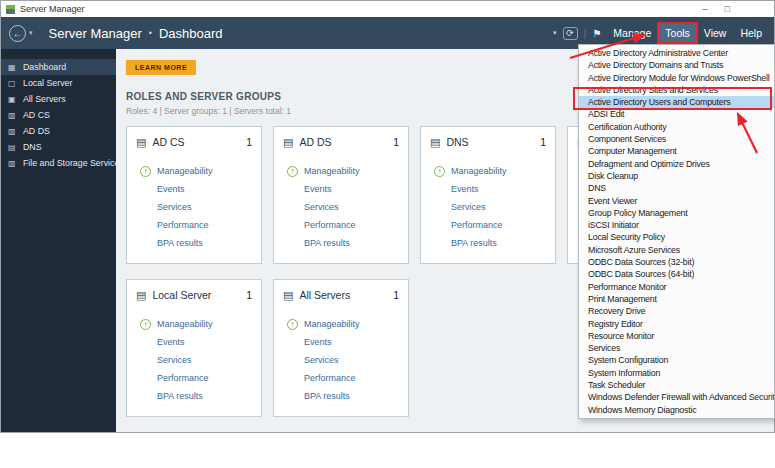  I want to click on tools-menu-item: Defragment and Optimize Drives, so click(676, 164).